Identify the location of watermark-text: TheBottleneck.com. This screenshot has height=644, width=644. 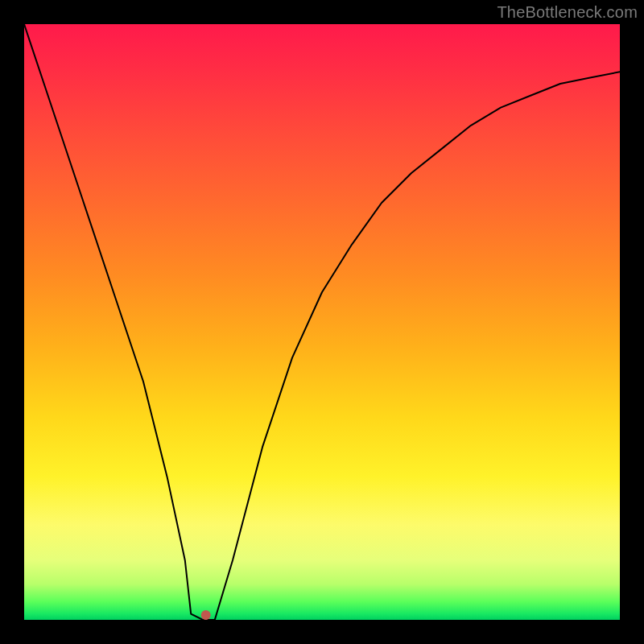
(567, 13).